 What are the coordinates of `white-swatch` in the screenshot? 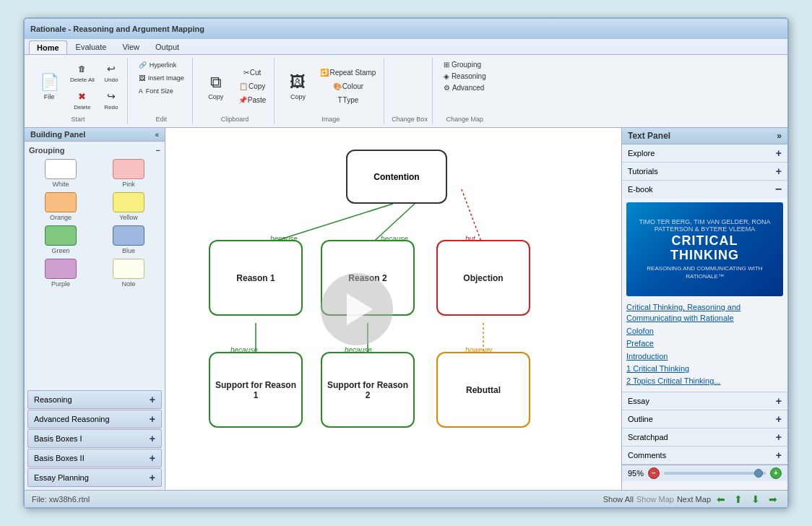 It's located at (61, 169).